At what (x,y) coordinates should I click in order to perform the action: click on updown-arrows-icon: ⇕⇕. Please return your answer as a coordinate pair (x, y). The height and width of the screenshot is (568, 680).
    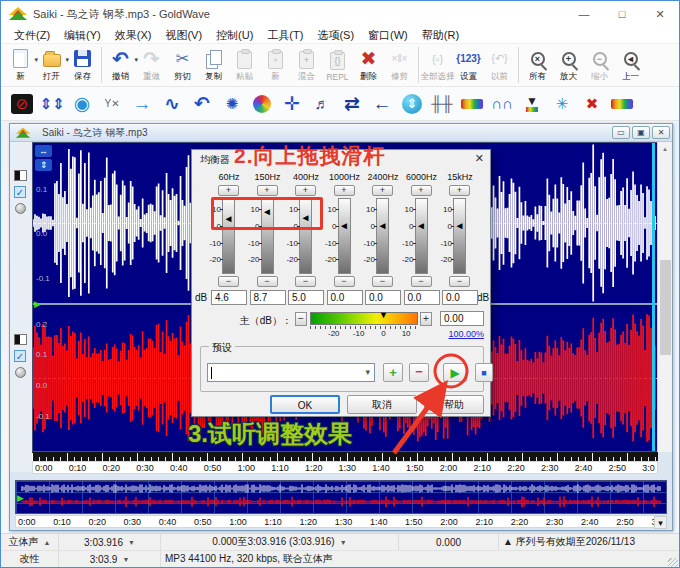
    Looking at the image, I should click on (52, 104).